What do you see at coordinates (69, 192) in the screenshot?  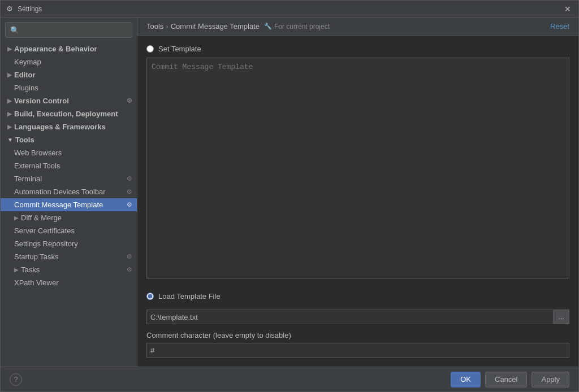 I see `sidebar-item-automation-devices: Automation Devices Toolbar ⚙` at bounding box center [69, 192].